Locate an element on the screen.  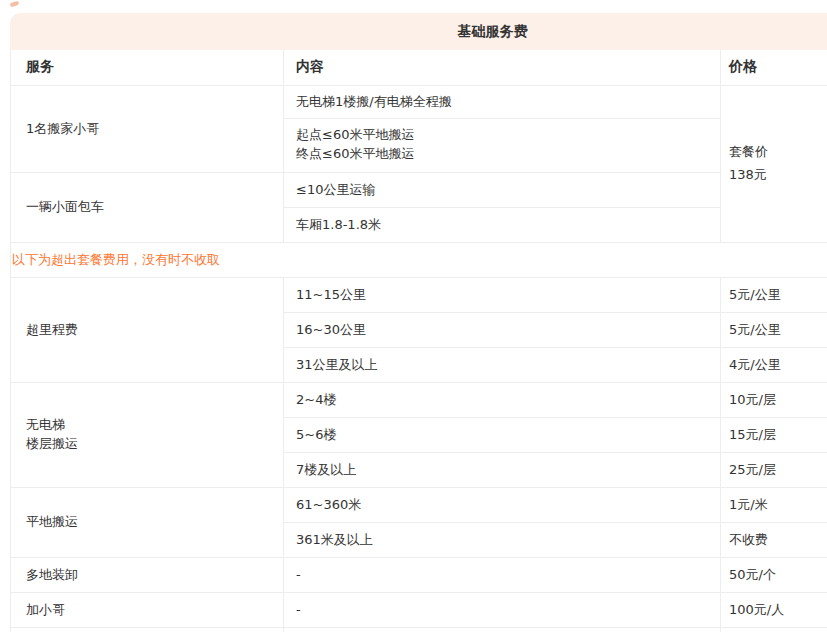
service-cell: 1名搬家小哥 is located at coordinates (148, 128).